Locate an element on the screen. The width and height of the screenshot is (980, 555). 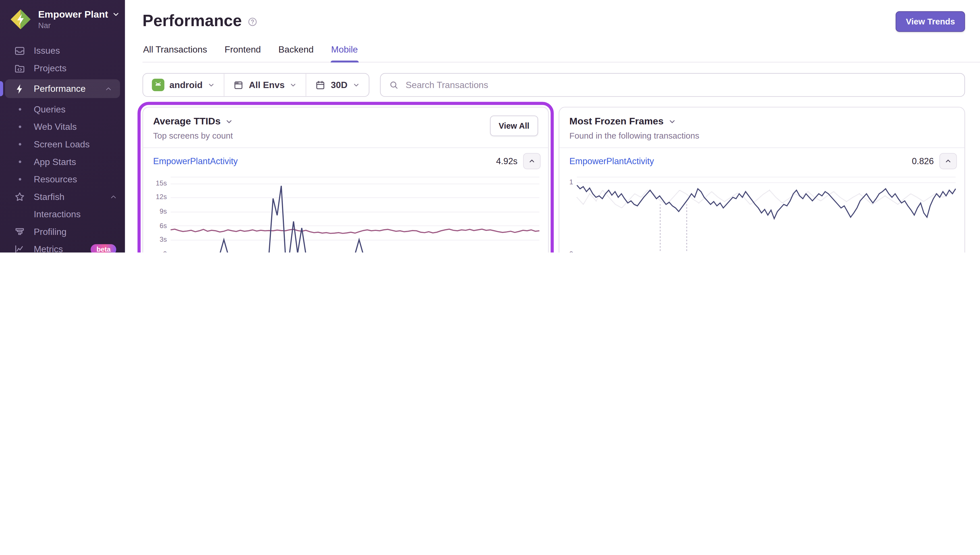
sidebar-item-label: Interactions is located at coordinates (57, 214).